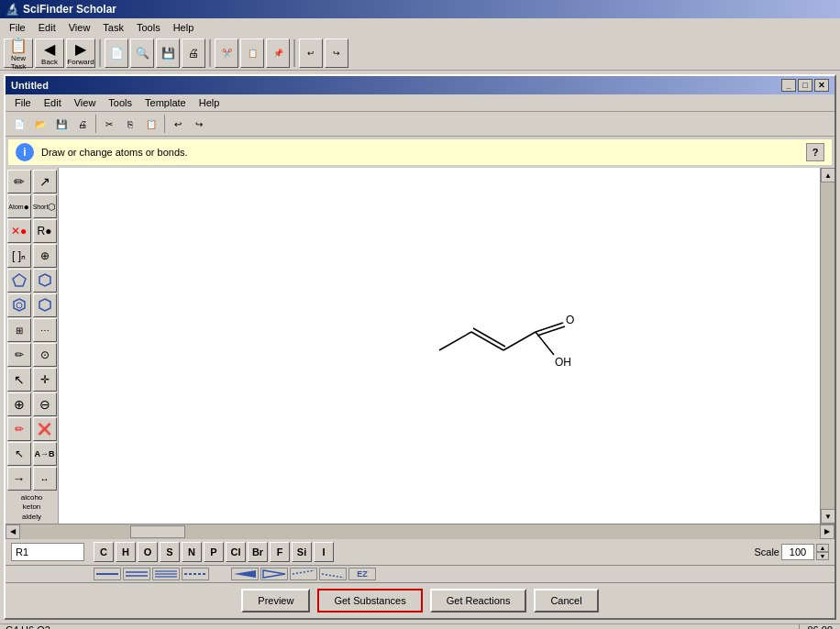 This screenshot has width=840, height=629. I want to click on scroll-up-button: ▲, so click(827, 175).